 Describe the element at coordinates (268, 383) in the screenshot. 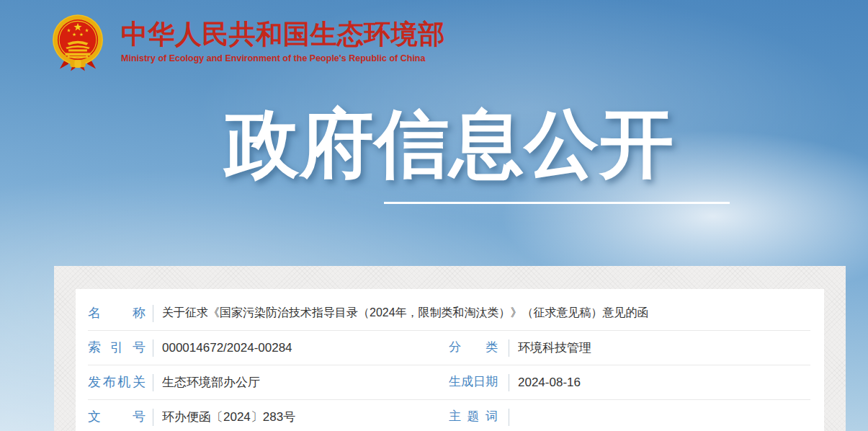

I see `cell-issuer: 发布机关 生态环境部办公厅` at that location.